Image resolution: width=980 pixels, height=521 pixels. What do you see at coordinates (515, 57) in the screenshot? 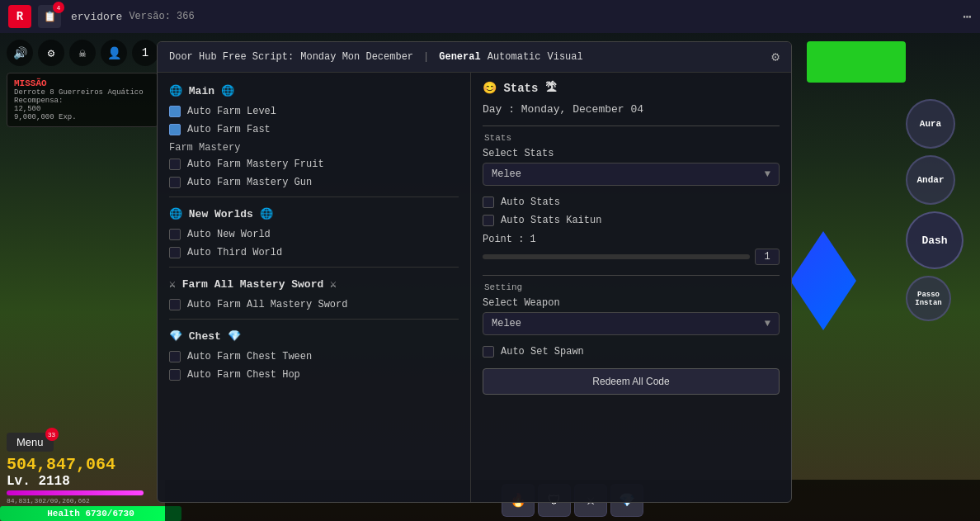
I see `tab-automatic: Automatic` at bounding box center [515, 57].